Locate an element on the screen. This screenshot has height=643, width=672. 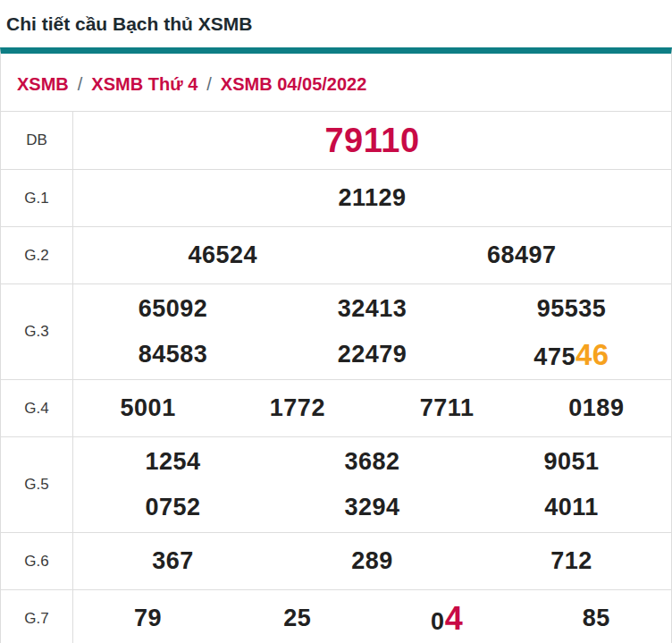
value-segment: 4011 is located at coordinates (572, 507).